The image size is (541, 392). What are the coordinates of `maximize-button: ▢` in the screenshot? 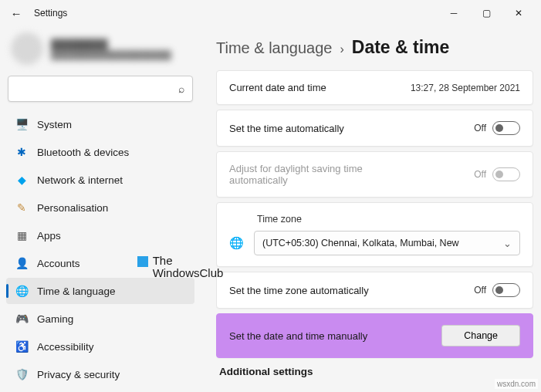 It's located at (486, 13).